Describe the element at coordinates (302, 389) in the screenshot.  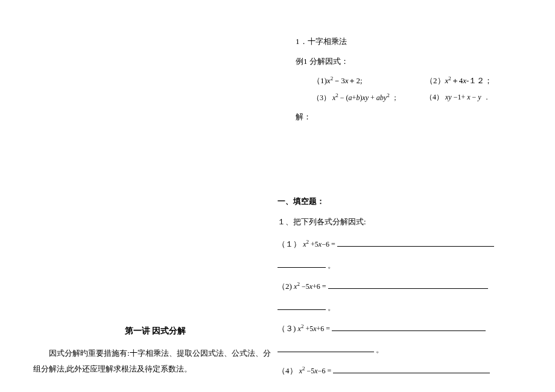
I see `fill-blank-4b` at that location.